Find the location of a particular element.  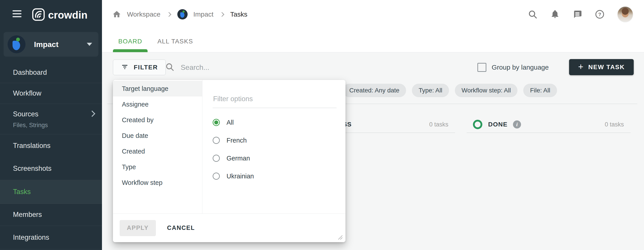

sidebar-item-translations: Translations is located at coordinates (51, 146).